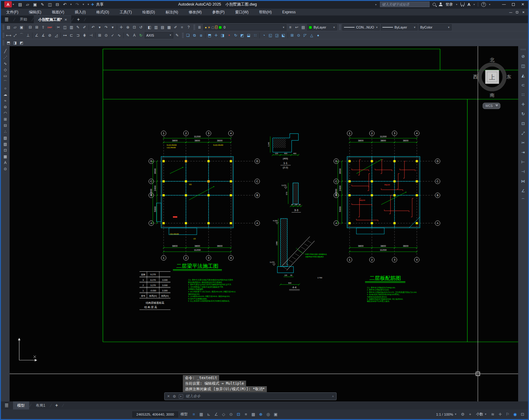 This screenshot has width=529, height=420. I want to click on menu-item-6: 工具(T), so click(126, 12).